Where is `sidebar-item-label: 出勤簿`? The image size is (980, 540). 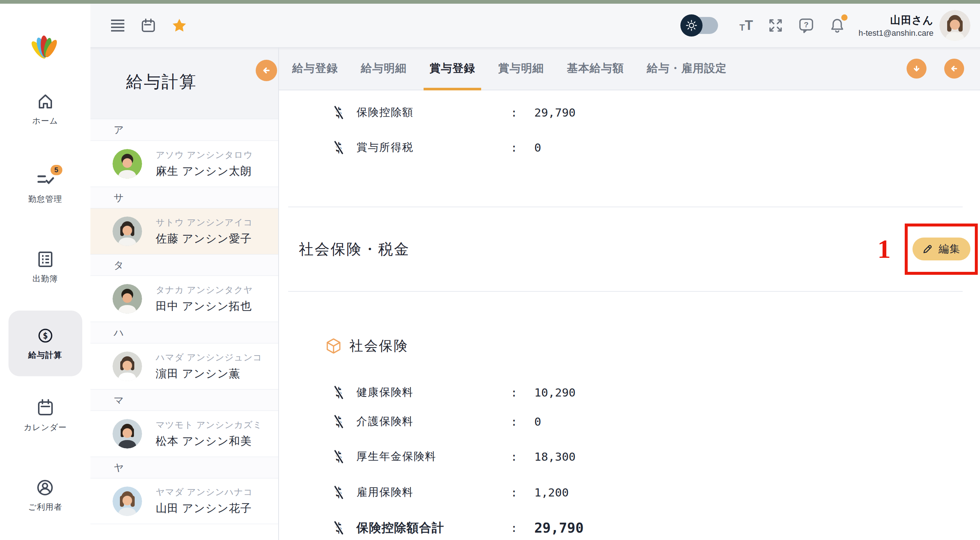
sidebar-item-label: 出勤簿 is located at coordinates (45, 279).